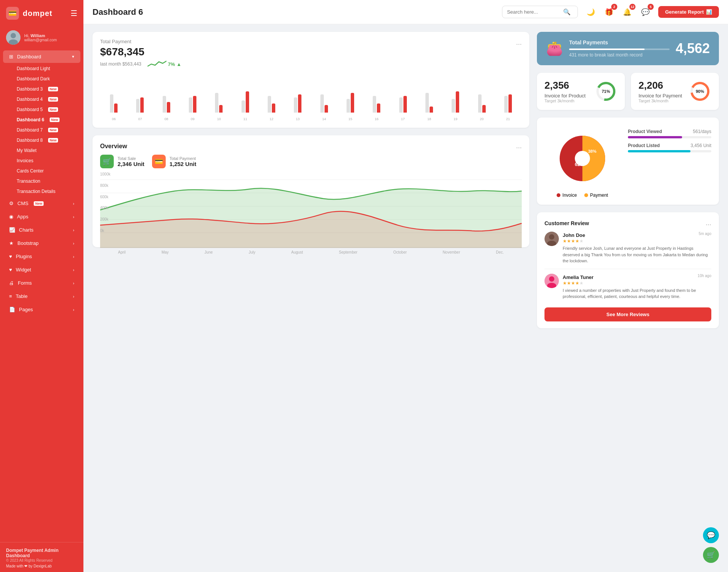 The width and height of the screenshot is (728, 572). What do you see at coordinates (620, 55) in the screenshot?
I see `total-payments-subtitle: 431 more to break last month record` at bounding box center [620, 55].